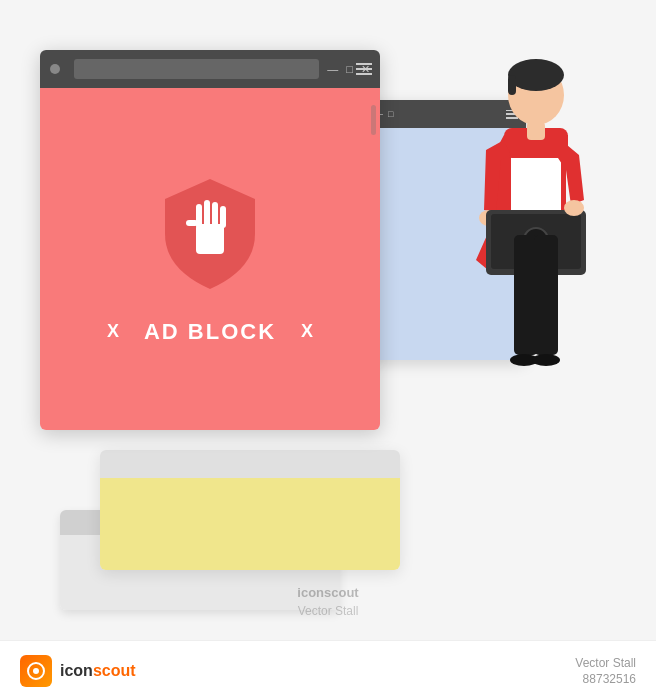 The height and width of the screenshot is (700, 656). What do you see at coordinates (210, 234) in the screenshot?
I see `adblock-shield` at bounding box center [210, 234].